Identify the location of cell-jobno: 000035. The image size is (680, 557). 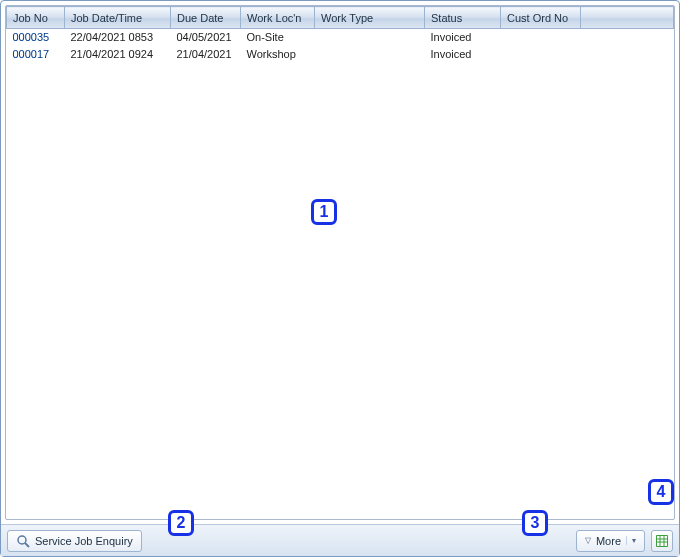
(36, 38).